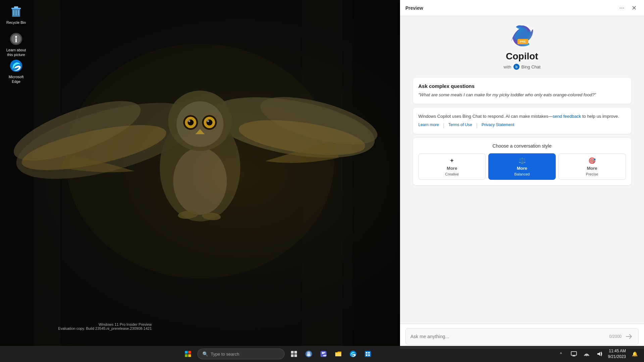 Image resolution: width=644 pixels, height=362 pixels. I want to click on conversation-style-title: Choose a conversation style, so click(522, 146).